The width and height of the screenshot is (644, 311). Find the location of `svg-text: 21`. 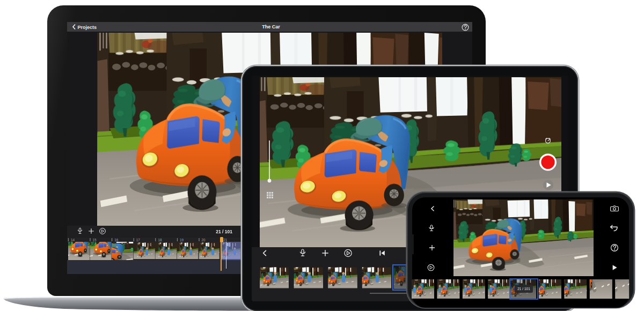

svg-text: 21 is located at coordinates (225, 240).